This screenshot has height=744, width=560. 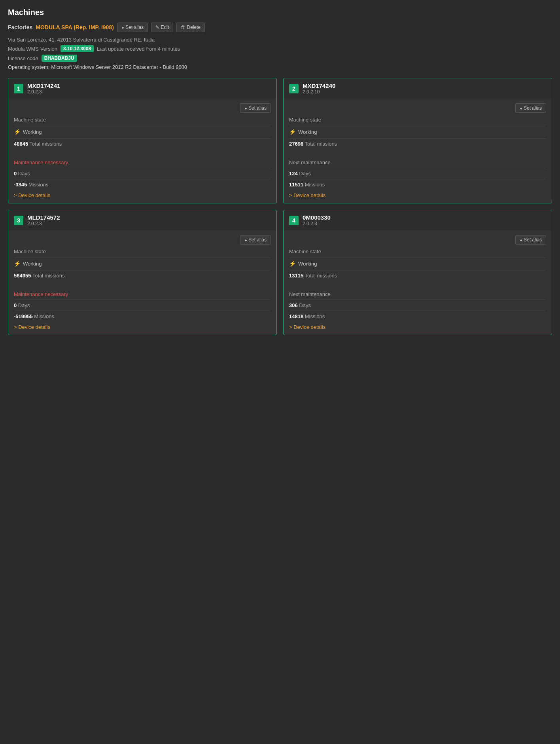 What do you see at coordinates (19, 89) in the screenshot?
I see `machine-number: 1` at bounding box center [19, 89].